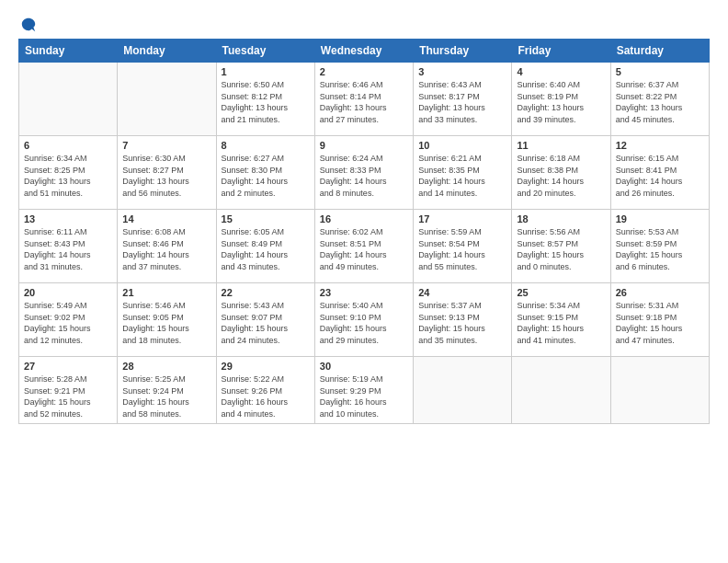 Image resolution: width=728 pixels, height=563 pixels. Describe the element at coordinates (265, 320) in the screenshot. I see `calendar-cell: 22Sunrise: 5:43 AM Sunset: 9:07 PM Dayli…` at that location.